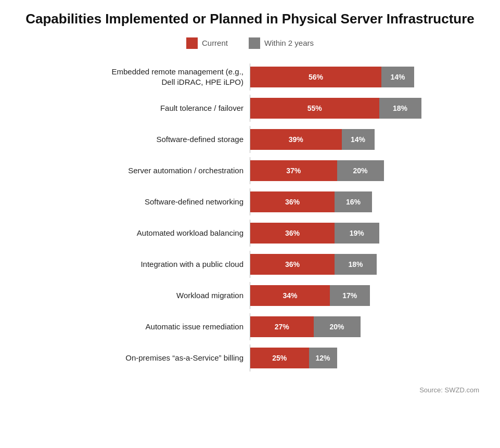 The image size is (500, 448). Describe the element at coordinates (133, 264) in the screenshot. I see `row-label: Integration with a public cloud` at that location.